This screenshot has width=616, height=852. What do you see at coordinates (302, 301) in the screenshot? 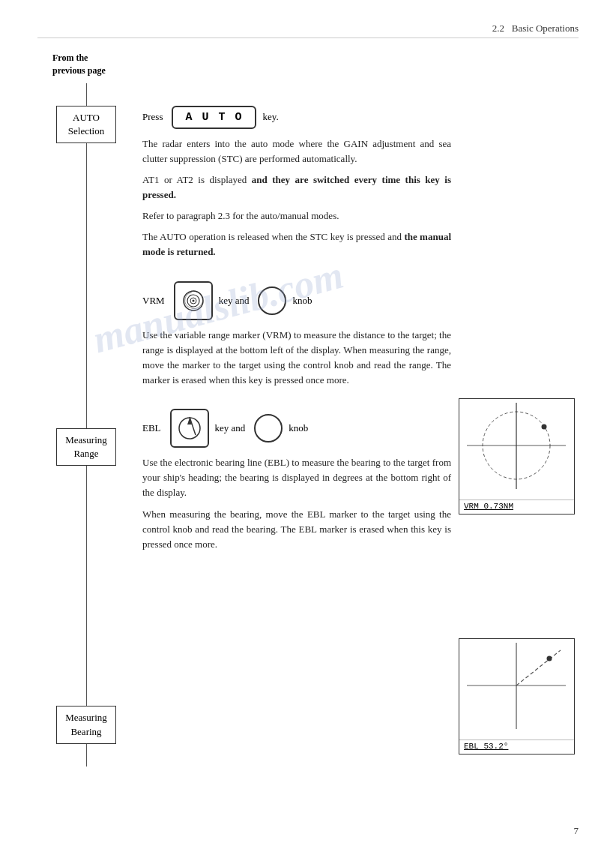
I see `vrm-knob-label: knob` at bounding box center [302, 301].